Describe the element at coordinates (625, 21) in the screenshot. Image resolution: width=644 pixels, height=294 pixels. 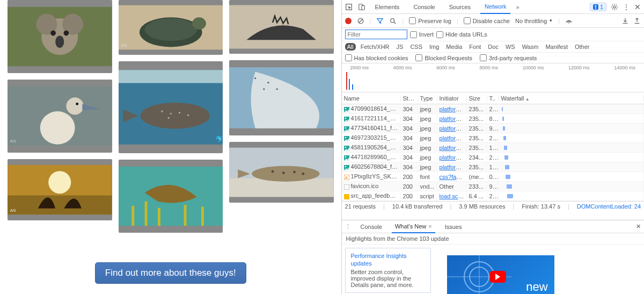
I see `import-har-icon` at that location.